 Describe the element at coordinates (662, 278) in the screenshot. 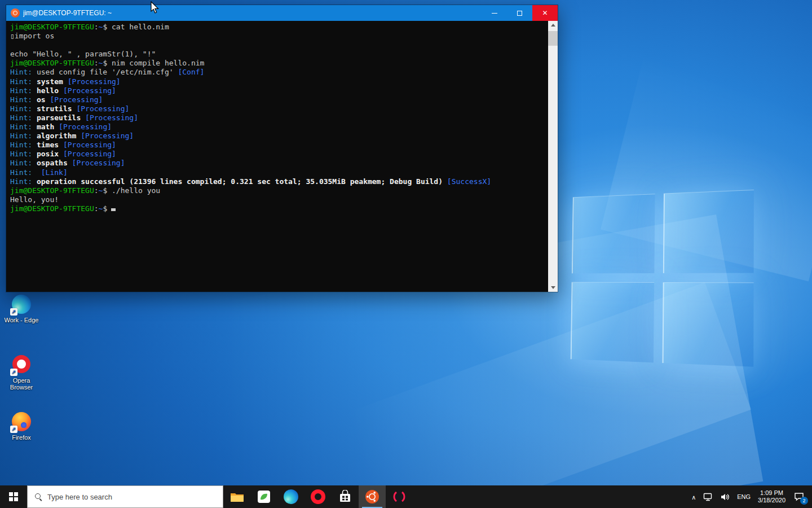

I see `windows-logo-wallpaper` at that location.